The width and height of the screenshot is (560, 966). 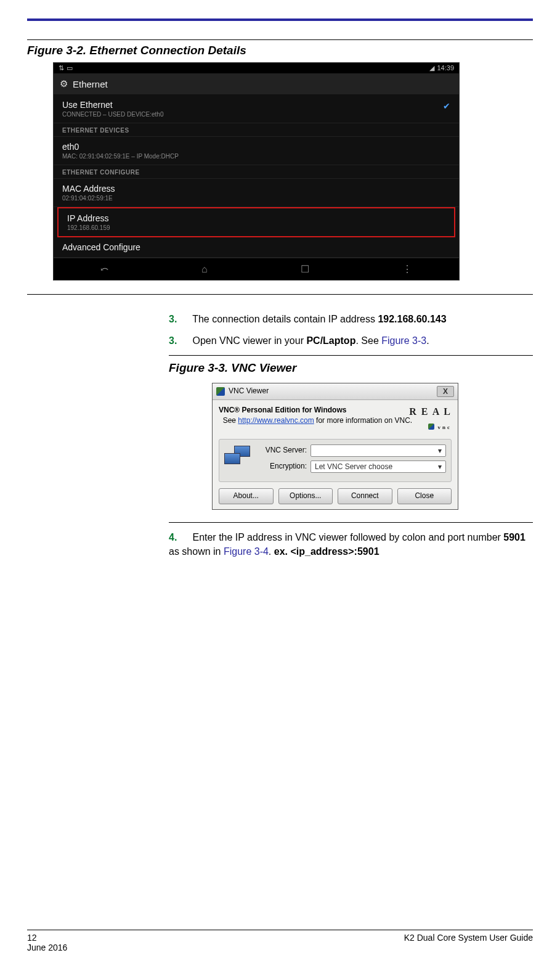 What do you see at coordinates (70, 68) in the screenshot?
I see `sim-icon: ▭` at bounding box center [70, 68].